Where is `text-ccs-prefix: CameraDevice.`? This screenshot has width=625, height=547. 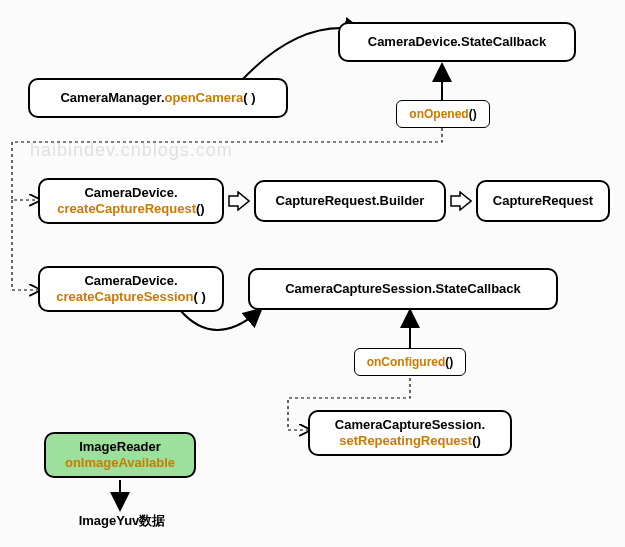
text-ccs-prefix: CameraDevice. is located at coordinates (130, 281).